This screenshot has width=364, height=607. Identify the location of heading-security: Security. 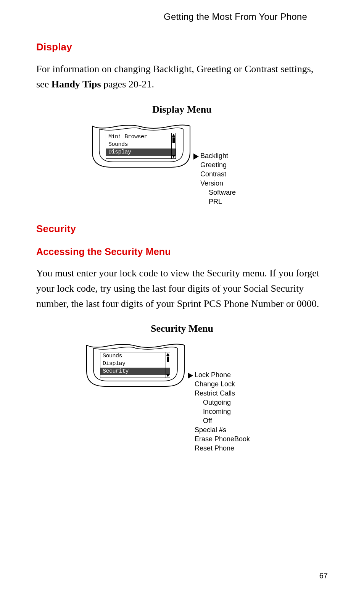
(182, 229).